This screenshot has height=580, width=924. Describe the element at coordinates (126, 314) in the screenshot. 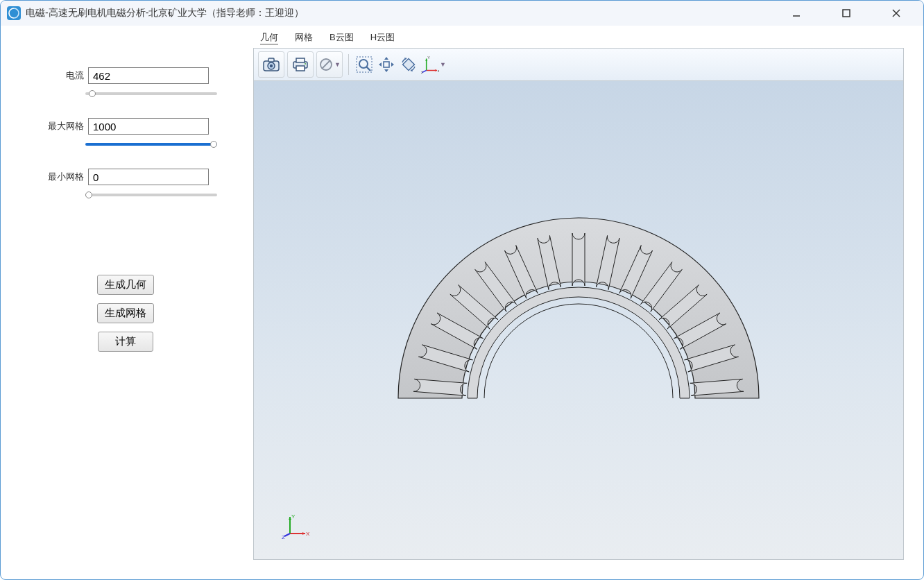

I see `generate-mesh-button: 生成网格` at that location.